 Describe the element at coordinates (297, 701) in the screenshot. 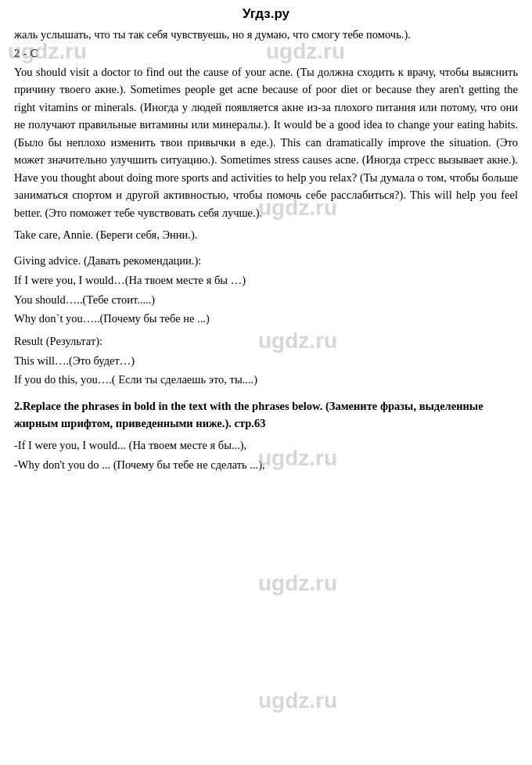

I see `watermark-7: ugdz.ru` at that location.